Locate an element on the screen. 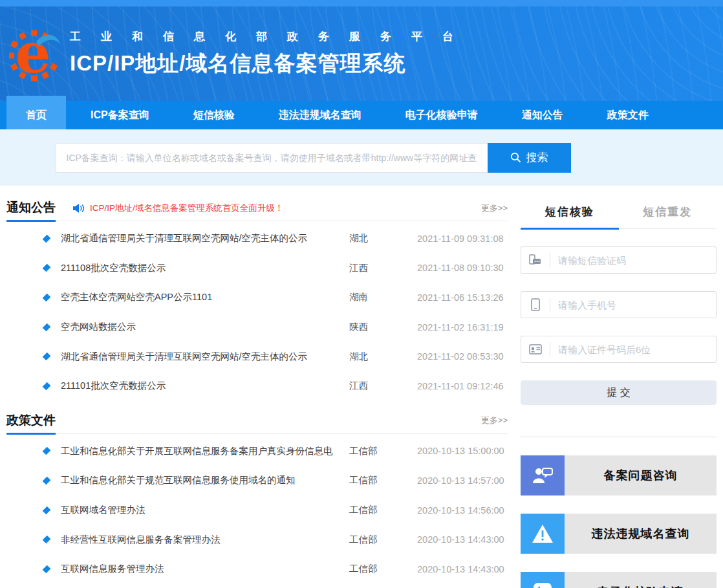 The width and height of the screenshot is (723, 588). notice-time: 2021-11-02 16:31:19 is located at coordinates (462, 327).